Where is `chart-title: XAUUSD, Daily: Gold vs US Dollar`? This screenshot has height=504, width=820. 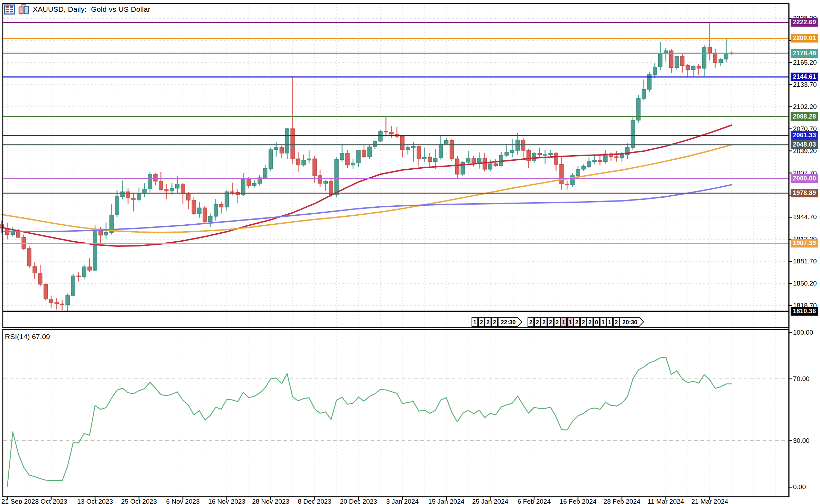
chart-title: XAUUSD, Daily: Gold vs US Dollar is located at coordinates (92, 9).